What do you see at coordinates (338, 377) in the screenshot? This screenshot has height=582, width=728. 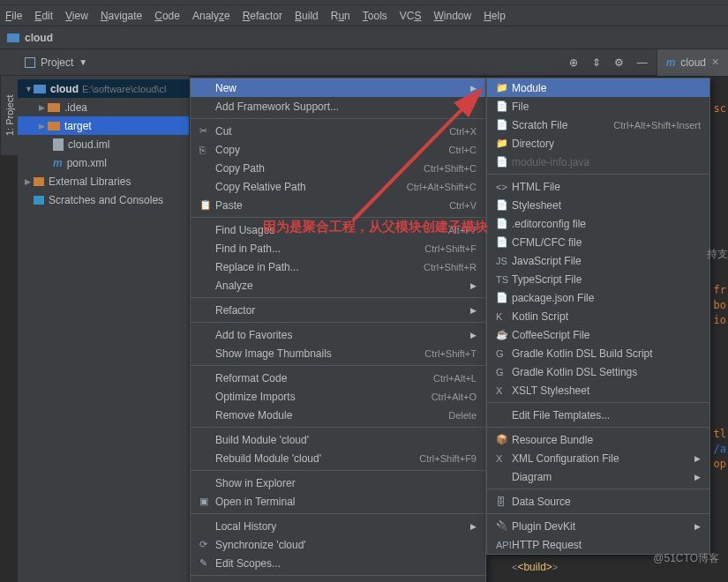 I see `ctx-reformat-code: Reformat CodeCtrl+Alt+L` at bounding box center [338, 377].